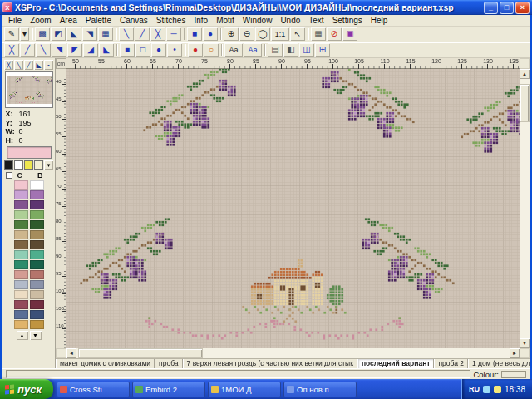  What do you see at coordinates (43, 50) in the screenshot?
I see `half-bottom-stitch-button: ╲` at bounding box center [43, 50].